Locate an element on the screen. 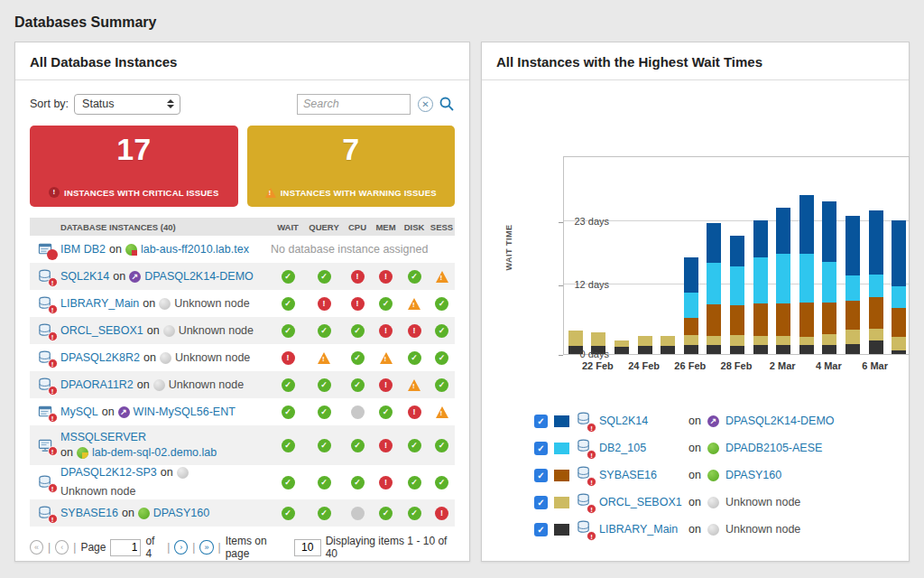  table-row: !LIBRARY_MainonUnknown node is located at coordinates (242, 303).